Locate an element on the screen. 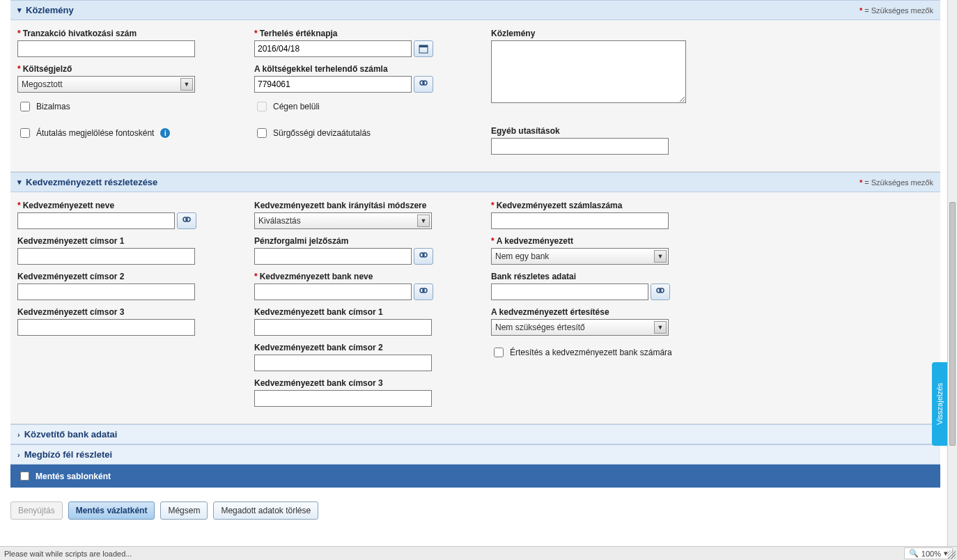 Image resolution: width=957 pixels, height=560 pixels. status-text: Please wait while scripts are loaded... is located at coordinates (68, 554).